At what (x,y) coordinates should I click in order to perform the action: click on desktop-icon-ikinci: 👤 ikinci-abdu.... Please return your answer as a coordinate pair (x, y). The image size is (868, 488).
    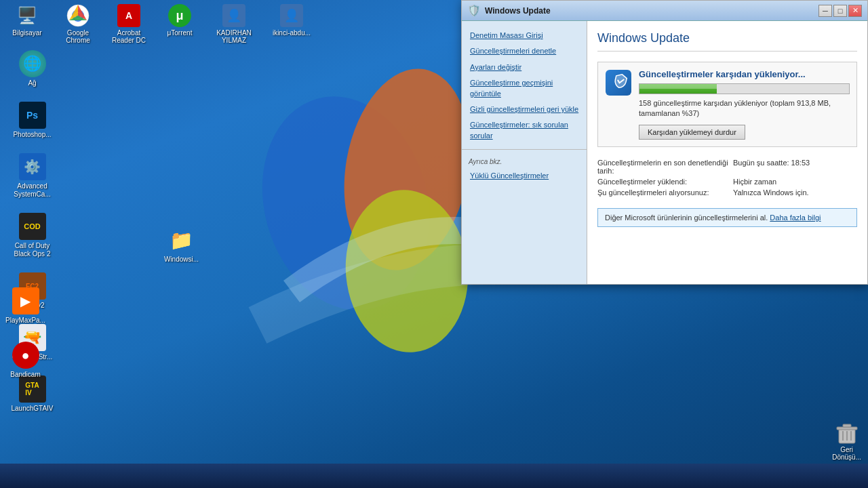
    Looking at the image, I should click on (292, 20).